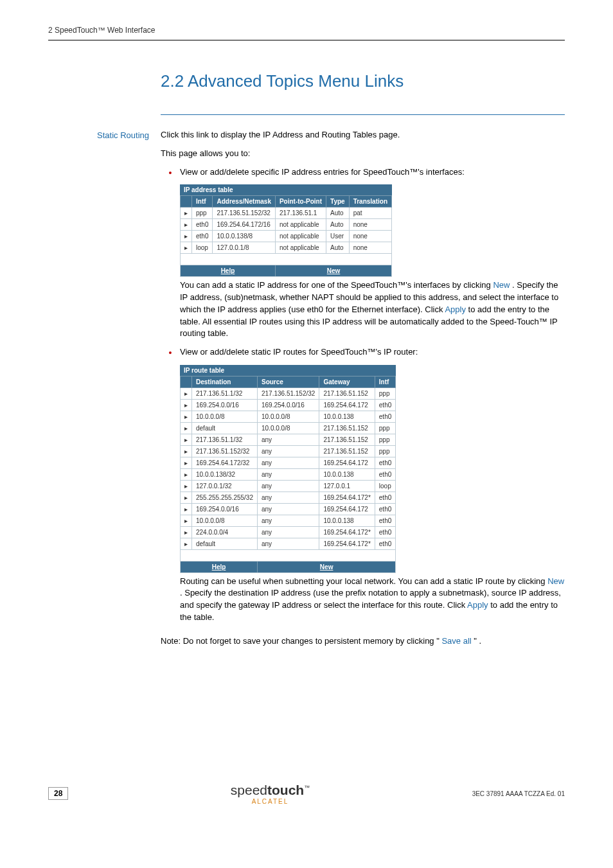 The height and width of the screenshot is (868, 613). I want to click on table-cell: none, so click(370, 236).